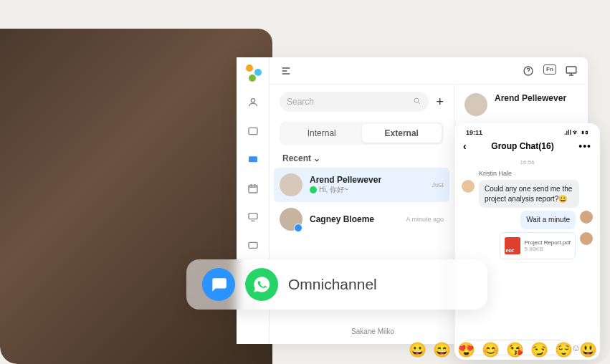 The image size is (610, 364). What do you see at coordinates (490, 350) in the screenshot?
I see `emoji: 😊` at bounding box center [490, 350].